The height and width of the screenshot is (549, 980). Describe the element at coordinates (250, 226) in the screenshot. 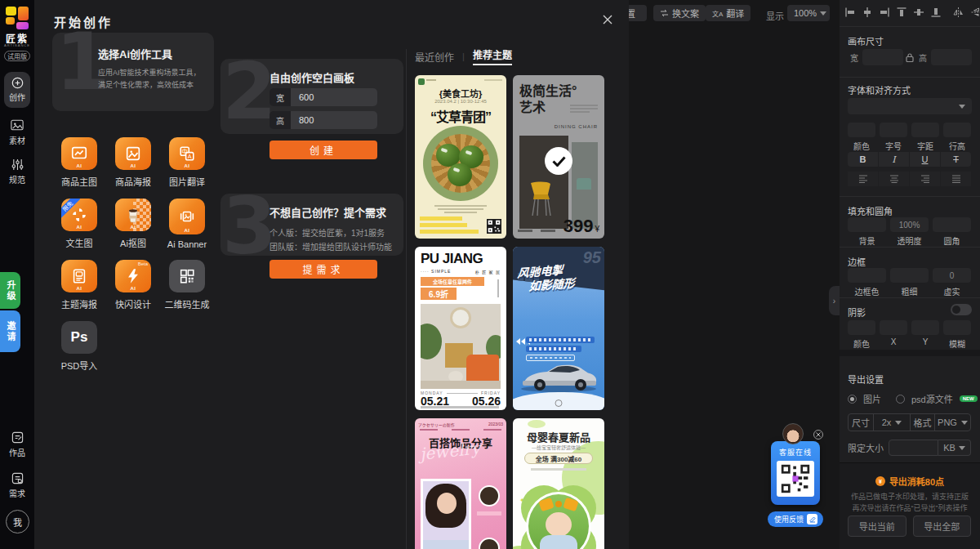

I see `step3-number: 3` at that location.